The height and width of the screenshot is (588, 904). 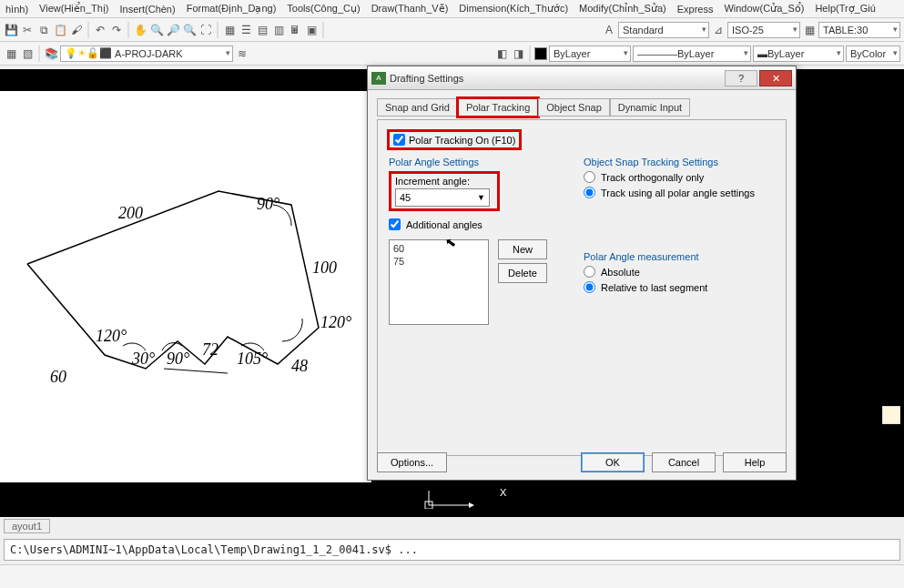 What do you see at coordinates (541, 54) in the screenshot?
I see `color-swatch` at bounding box center [541, 54].